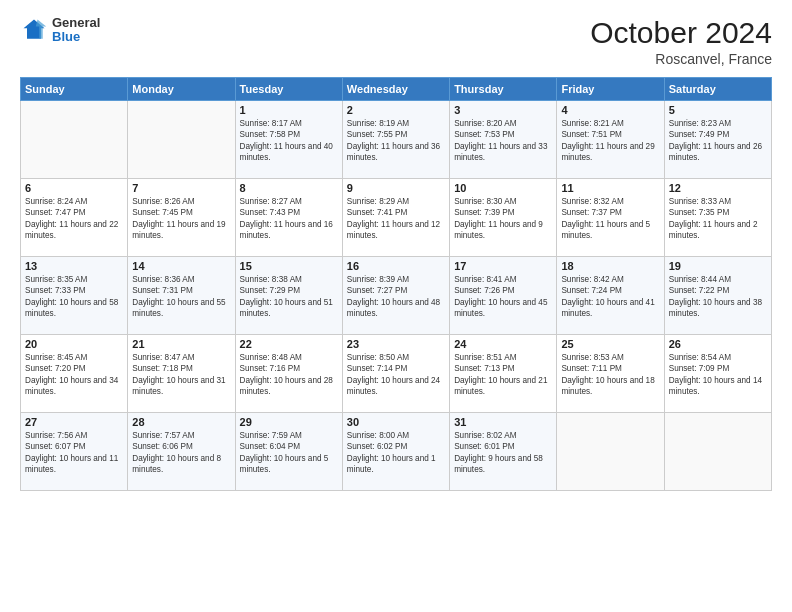  What do you see at coordinates (718, 141) in the screenshot?
I see `cell-content: Sunrise: 8:23 AM Sunset: 7:49 PM Dayligh…` at bounding box center [718, 141].